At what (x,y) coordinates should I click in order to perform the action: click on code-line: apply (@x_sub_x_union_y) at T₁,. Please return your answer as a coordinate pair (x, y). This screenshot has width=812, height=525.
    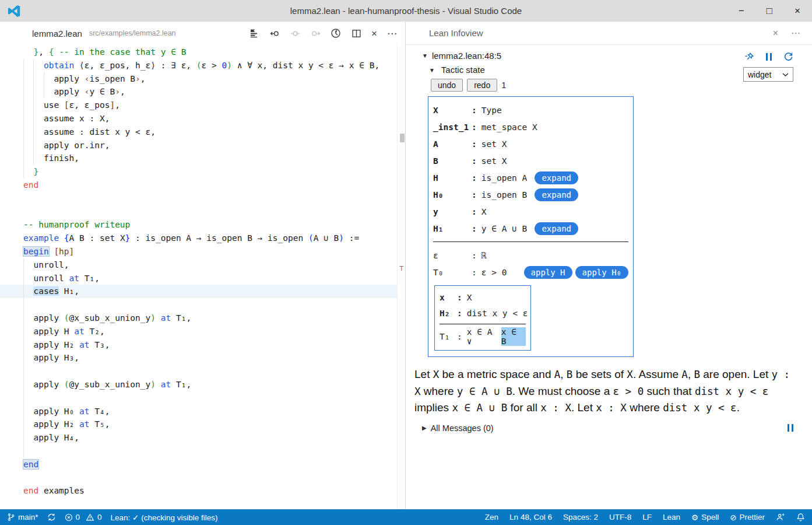
    Looking at the image, I should click on (203, 318).